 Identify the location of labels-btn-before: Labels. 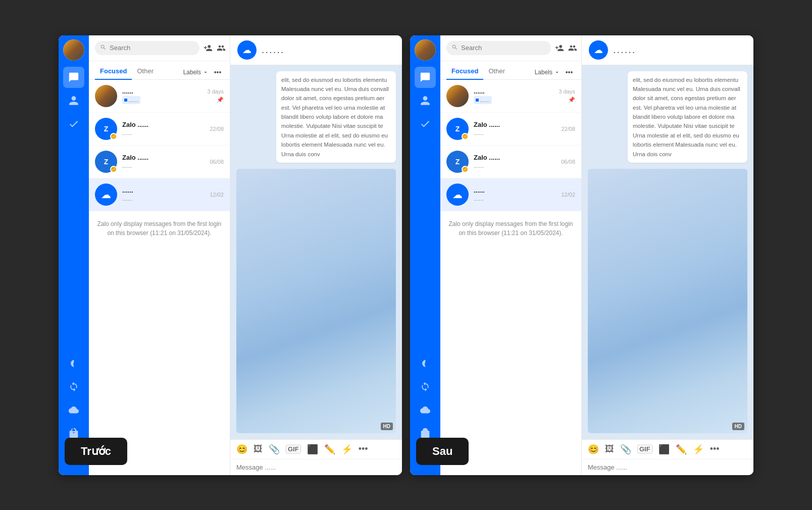
(196, 72).